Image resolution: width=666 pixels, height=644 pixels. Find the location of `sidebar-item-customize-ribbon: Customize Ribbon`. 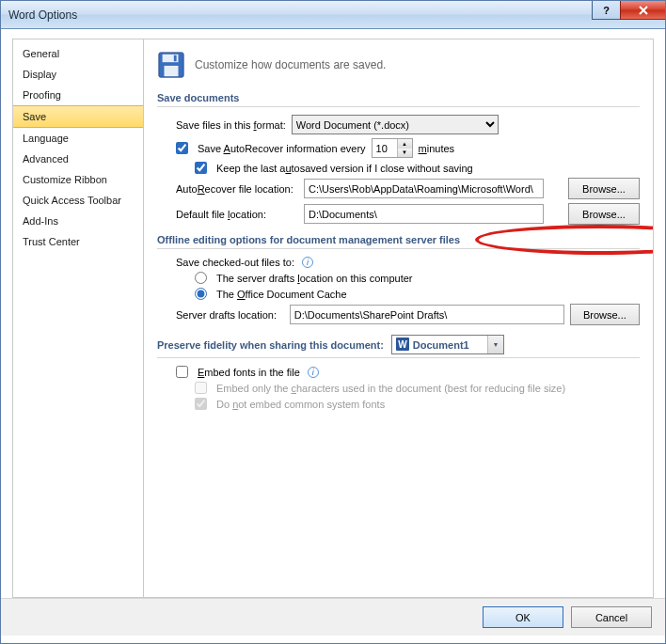

sidebar-item-customize-ribbon: Customize Ribbon is located at coordinates (78, 180).